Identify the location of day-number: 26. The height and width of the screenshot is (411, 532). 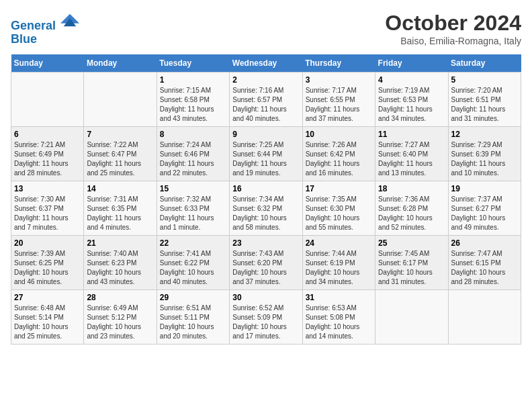
(485, 243).